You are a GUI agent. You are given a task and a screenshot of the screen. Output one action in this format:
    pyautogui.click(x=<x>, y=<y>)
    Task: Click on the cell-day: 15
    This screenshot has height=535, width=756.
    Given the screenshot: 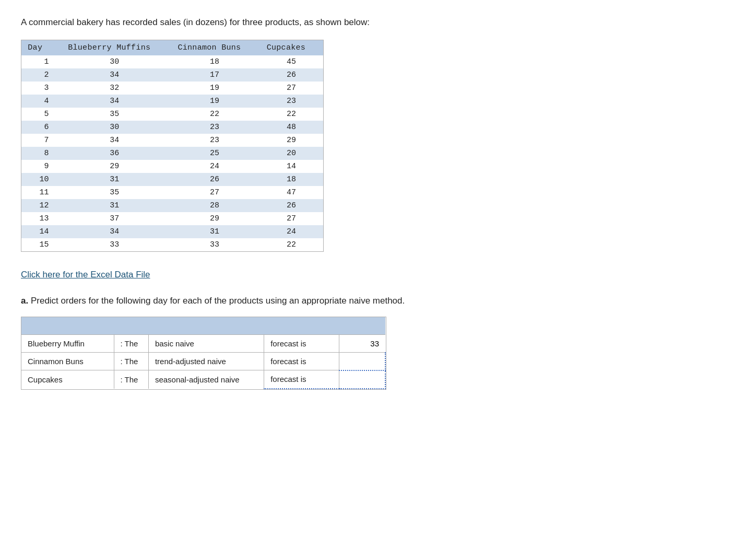 What is the action you would take?
    pyautogui.click(x=41, y=245)
    